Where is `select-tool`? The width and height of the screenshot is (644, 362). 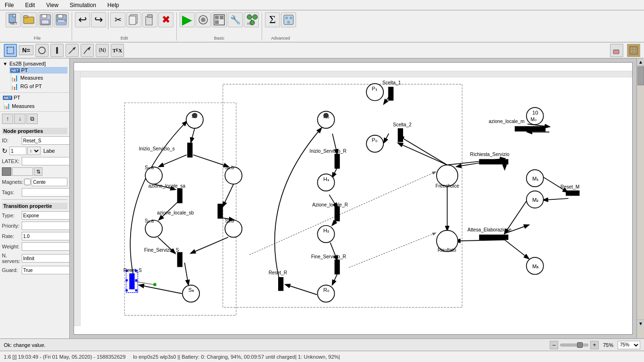 select-tool is located at coordinates (10, 50).